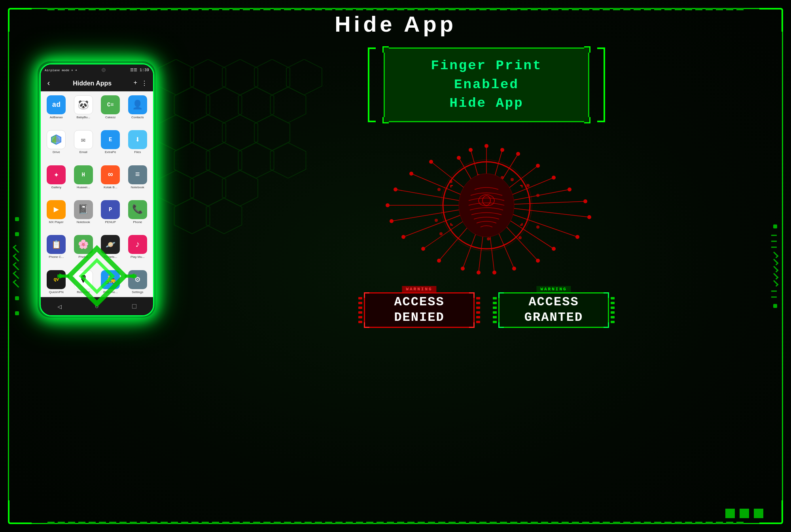 The height and width of the screenshot is (532, 791). I want to click on apps-grid: ad AdBanao 🐼 BabyBu... C≡ Cakezz 👤 Conta…, so click(97, 199).